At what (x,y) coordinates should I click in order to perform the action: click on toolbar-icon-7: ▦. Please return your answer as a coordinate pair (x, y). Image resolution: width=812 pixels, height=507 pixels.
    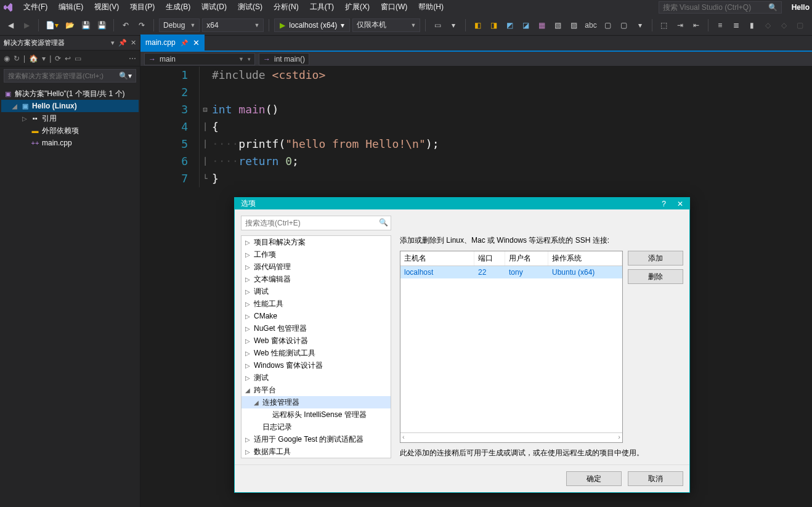
    Looking at the image, I should click on (542, 25).